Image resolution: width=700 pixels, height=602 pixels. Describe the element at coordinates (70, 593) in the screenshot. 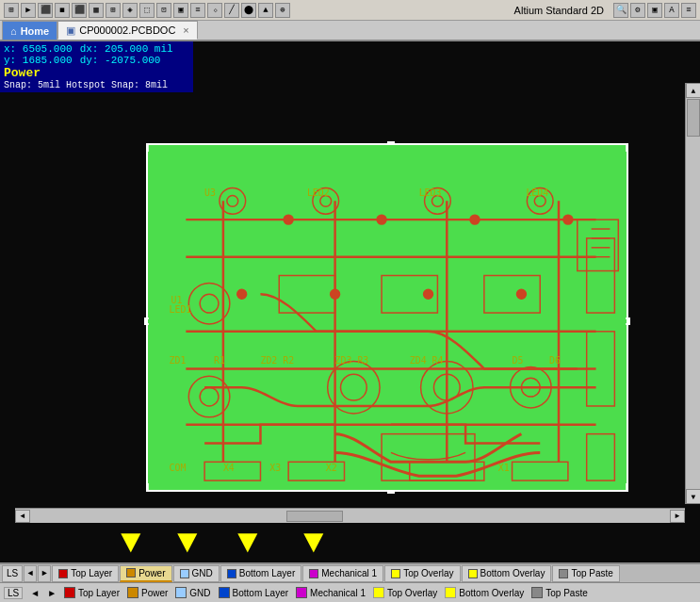

I see `status-top-layer-color` at that location.